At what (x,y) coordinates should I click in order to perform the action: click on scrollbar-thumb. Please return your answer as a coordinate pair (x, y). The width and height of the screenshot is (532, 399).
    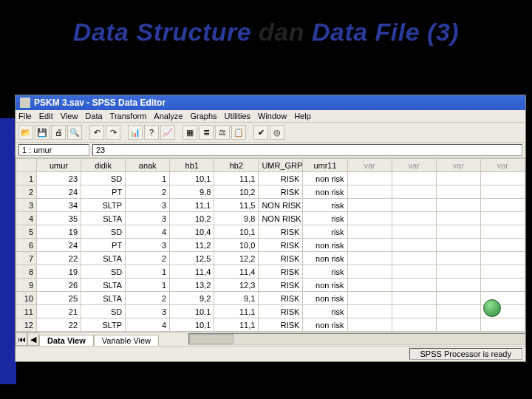
    Looking at the image, I should click on (211, 339).